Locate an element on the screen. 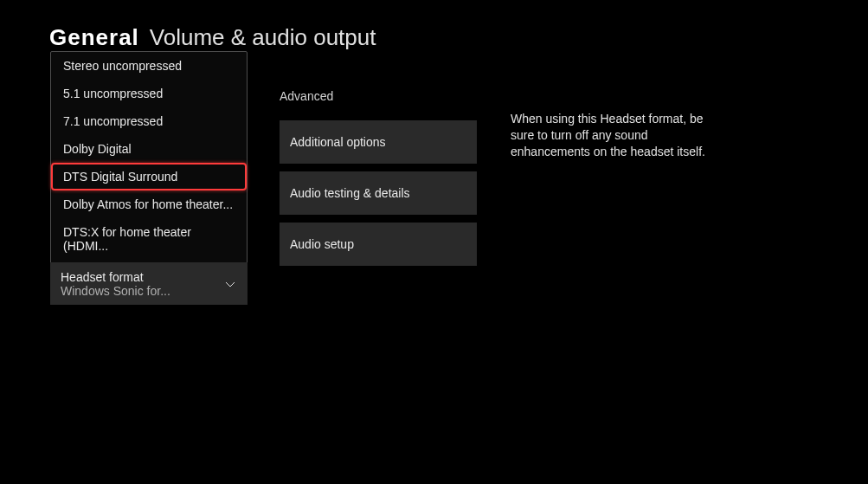 This screenshot has height=484, width=868. dropdown-item-dtsx-home-theater: DTS:X for home theater (HDMI... is located at coordinates (149, 239).